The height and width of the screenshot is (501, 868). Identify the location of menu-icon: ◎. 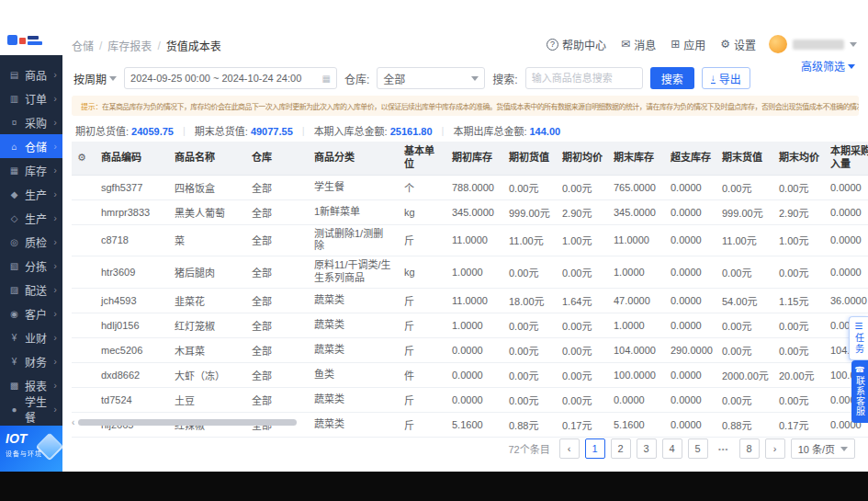
(15, 243).